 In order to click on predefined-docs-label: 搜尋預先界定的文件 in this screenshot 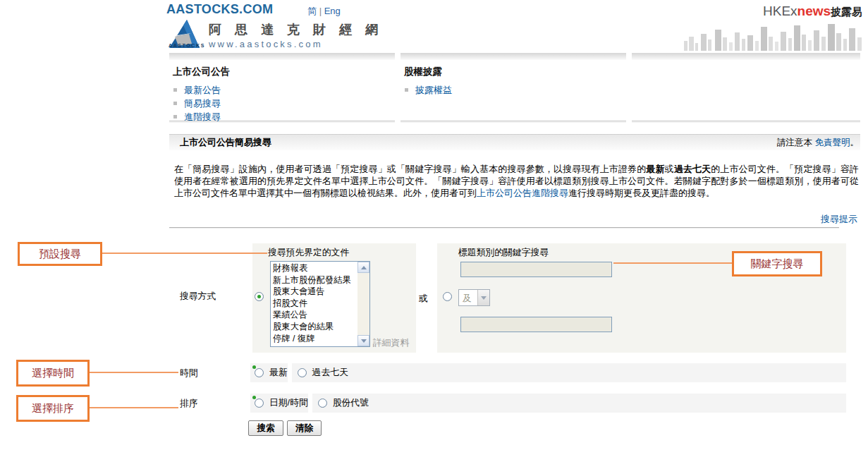, I will do `click(309, 253)`.